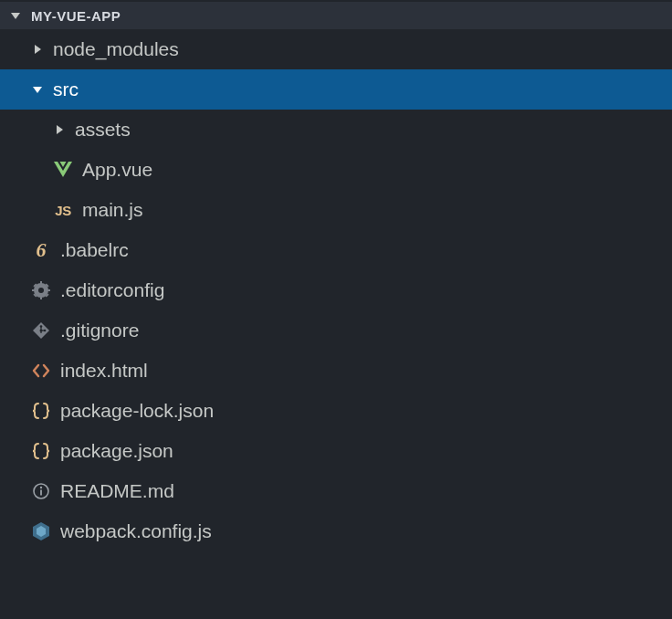 This screenshot has height=619, width=672. I want to click on tree-file-package-json: package.json, so click(336, 451).